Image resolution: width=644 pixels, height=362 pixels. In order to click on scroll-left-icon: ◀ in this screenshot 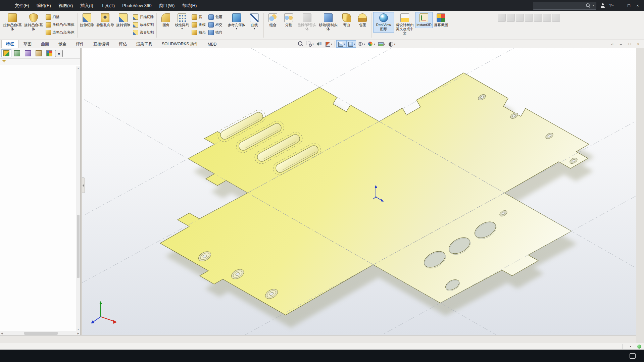, I will do `click(2, 333)`.